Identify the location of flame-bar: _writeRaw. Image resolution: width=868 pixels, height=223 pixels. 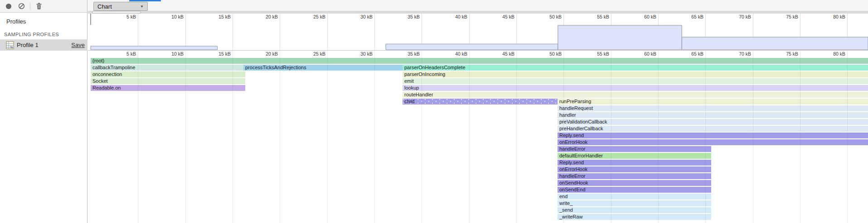
(635, 217).